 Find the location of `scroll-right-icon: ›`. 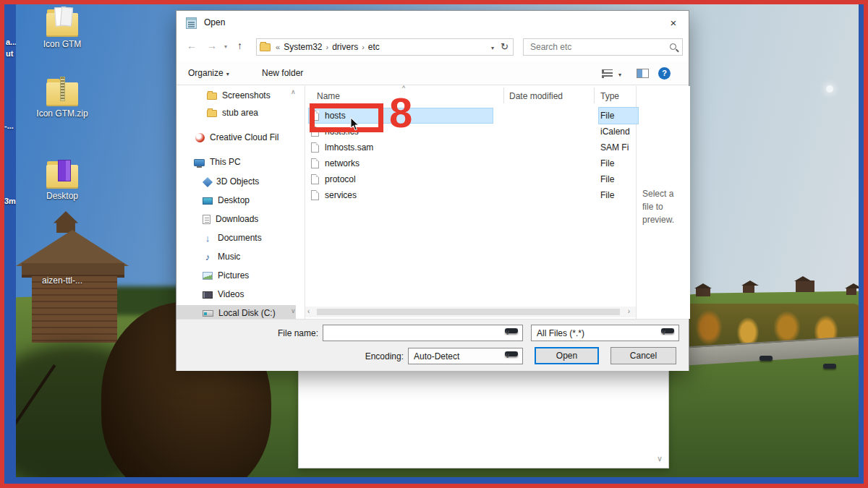

scroll-right-icon: › is located at coordinates (629, 311).